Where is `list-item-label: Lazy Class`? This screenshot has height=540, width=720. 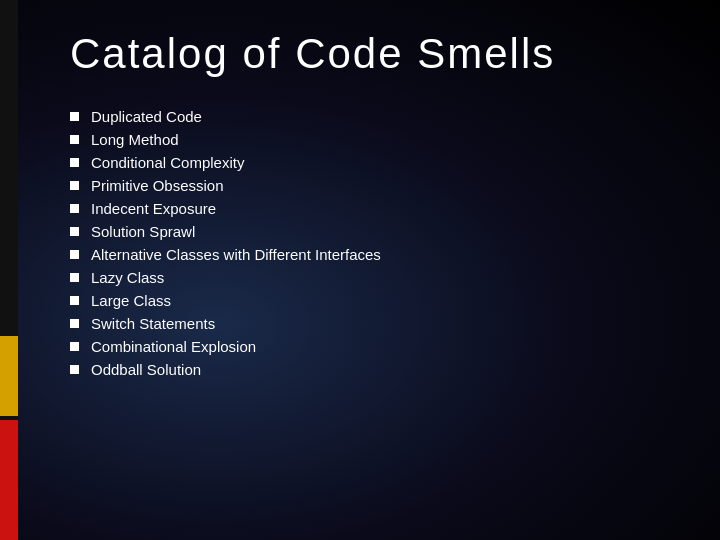 list-item-label: Lazy Class is located at coordinates (128, 278).